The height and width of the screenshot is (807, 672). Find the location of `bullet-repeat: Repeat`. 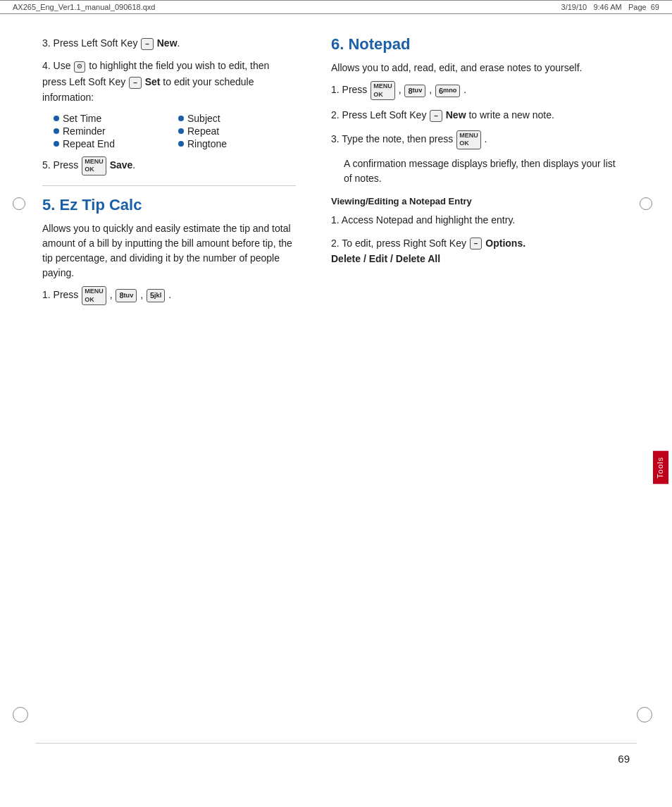

bullet-repeat: Repeat is located at coordinates (237, 131).